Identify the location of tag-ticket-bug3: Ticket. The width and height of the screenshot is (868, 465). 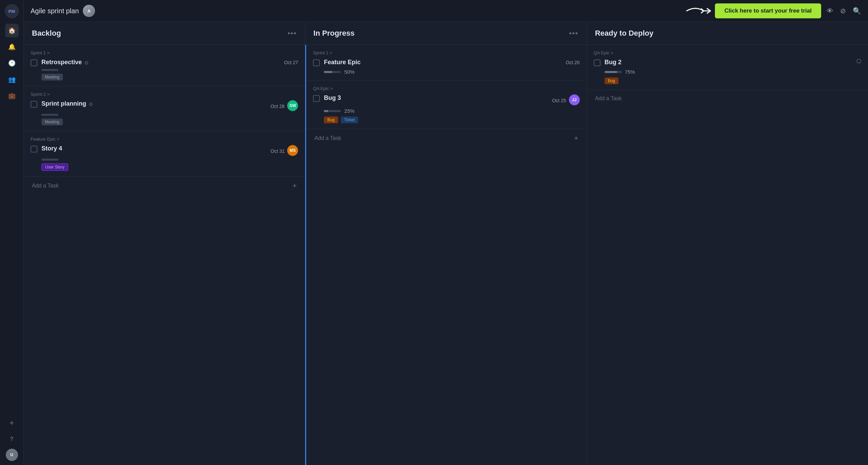
(350, 120).